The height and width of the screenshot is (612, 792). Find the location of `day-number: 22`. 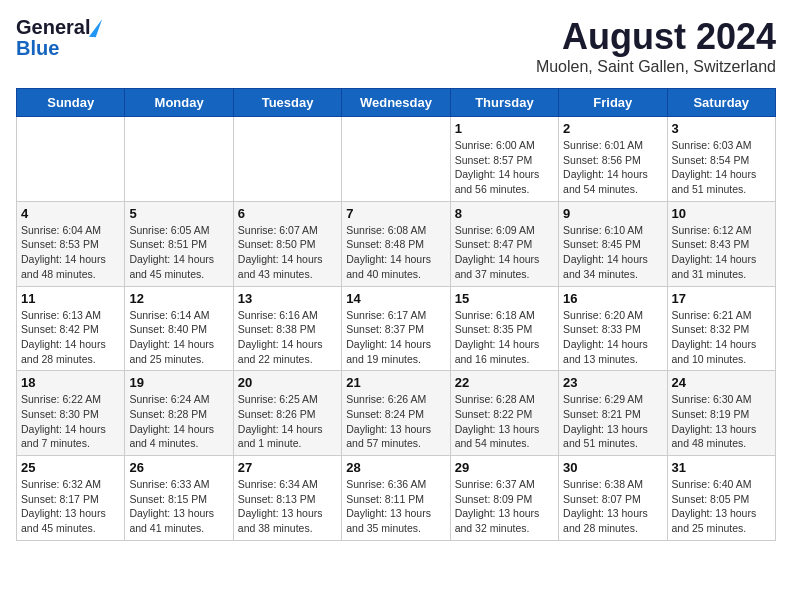

day-number: 22 is located at coordinates (504, 382).